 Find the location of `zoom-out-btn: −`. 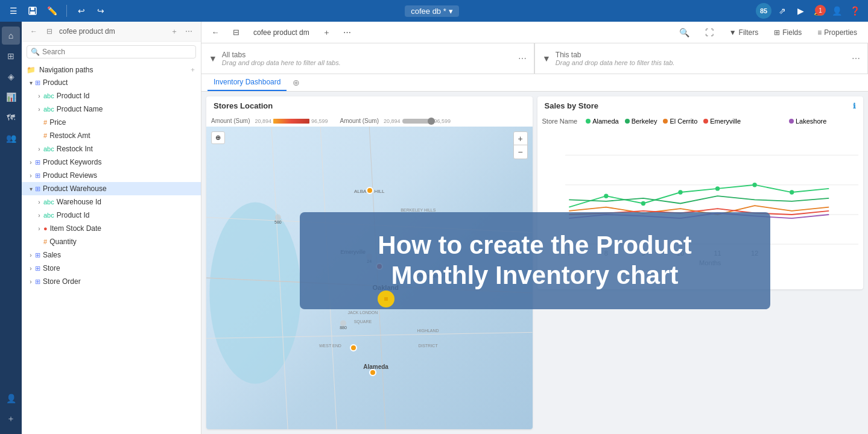

zoom-out-btn: − is located at coordinates (521, 152).